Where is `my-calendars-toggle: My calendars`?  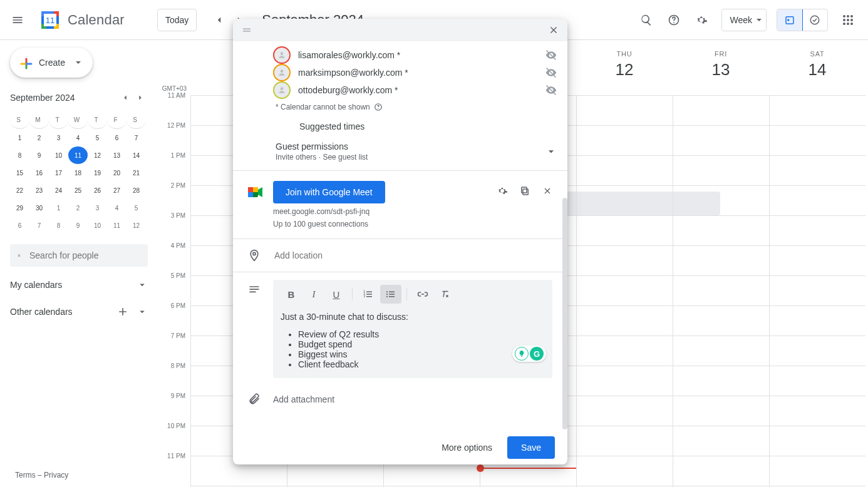
my-calendars-toggle: My calendars is located at coordinates (79, 285).